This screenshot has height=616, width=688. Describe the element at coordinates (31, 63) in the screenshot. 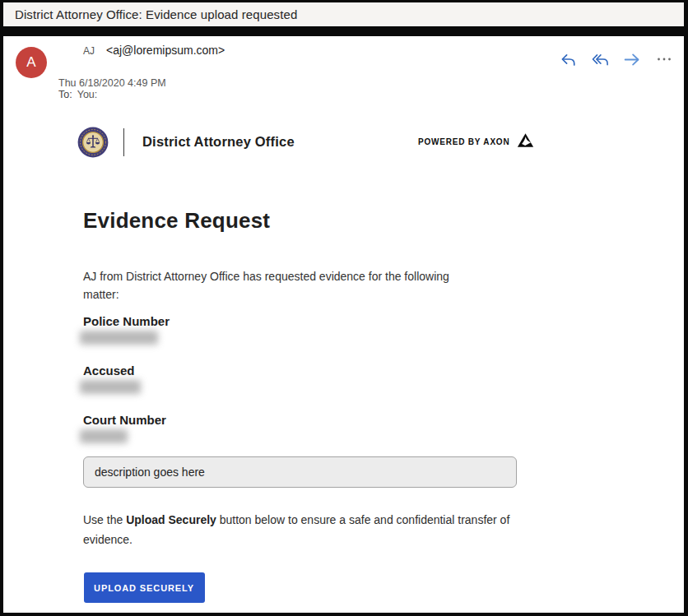

I see `sender-avatar: A` at that location.